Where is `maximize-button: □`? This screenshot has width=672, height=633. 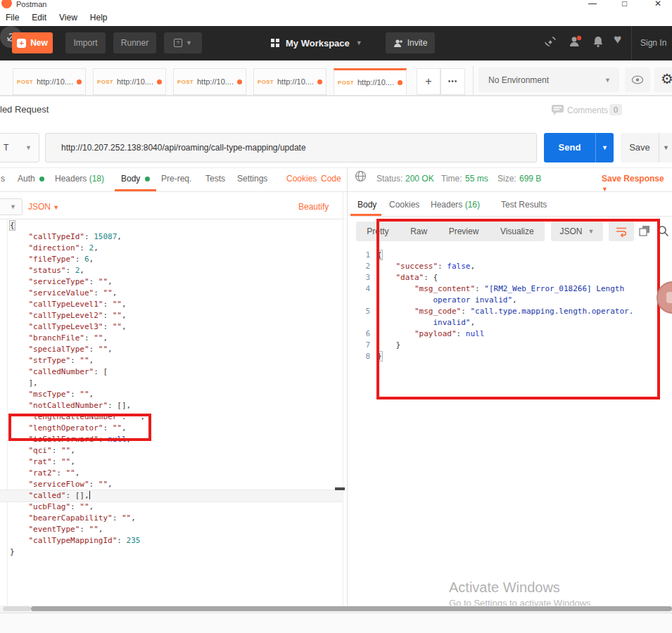
maximize-button: □ is located at coordinates (625, 4).